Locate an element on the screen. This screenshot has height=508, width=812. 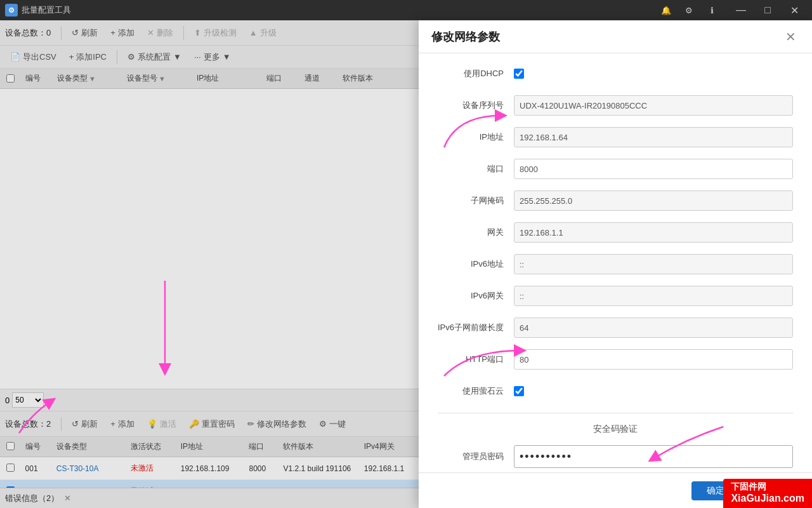
upgrade-check-button: ⬆ 升级检测 is located at coordinates (216, 33).